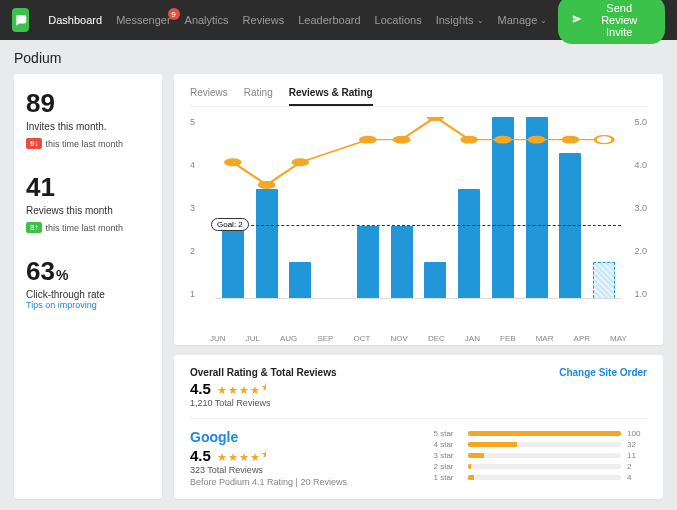  Describe the element at coordinates (541, 444) in the screenshot. I see `dist-row: 4 star32` at that location.